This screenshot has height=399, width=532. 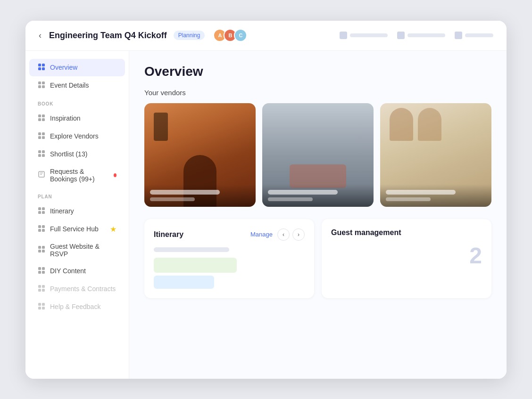 I want to click on overview-title: Overview, so click(x=318, y=72).